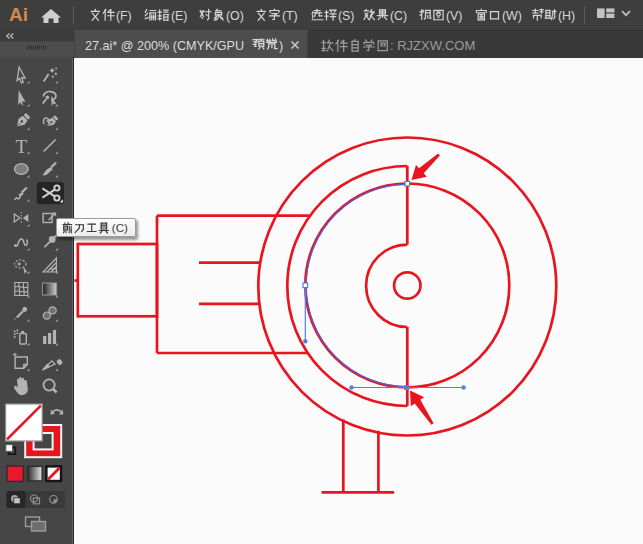 Image resolution: width=643 pixels, height=544 pixels. Describe the element at coordinates (164, 46) in the screenshot. I see `svg-text: 27.ai* @ 200% (CMYK/GPU` at that location.